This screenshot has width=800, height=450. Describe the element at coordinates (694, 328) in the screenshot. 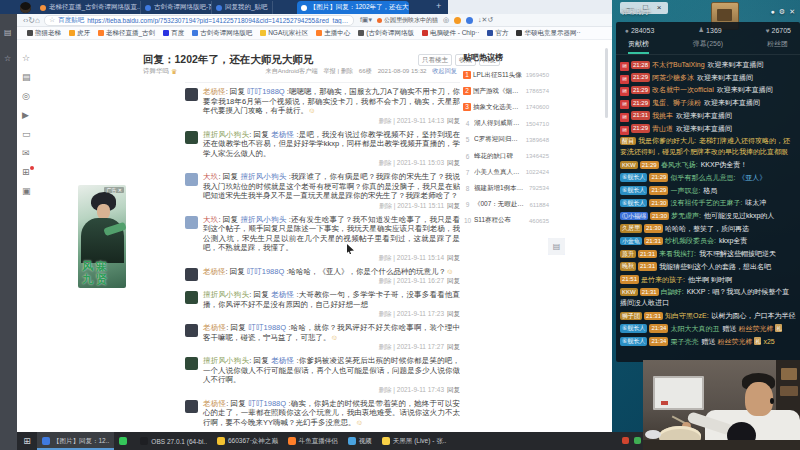

I see `chat-username: 太阳大大真的丑` at that location.